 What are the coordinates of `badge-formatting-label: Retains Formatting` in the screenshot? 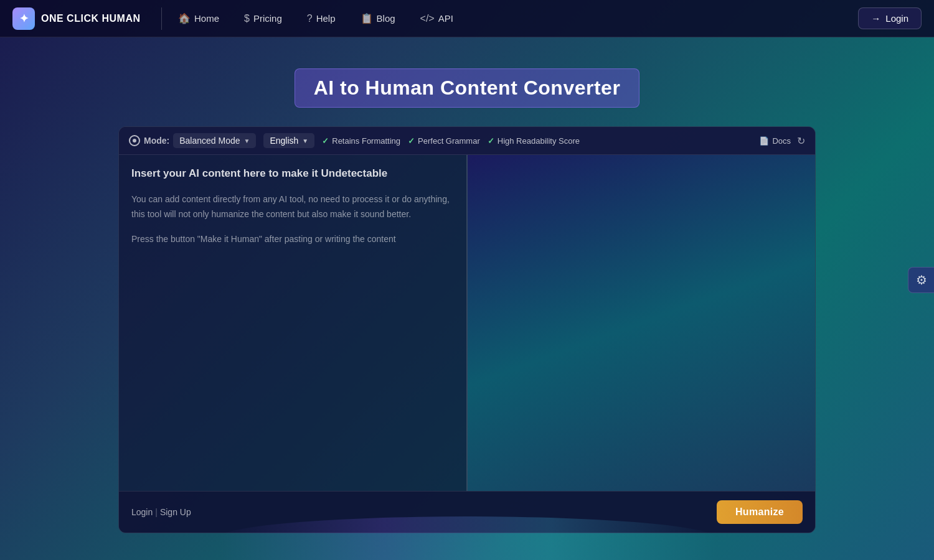 It's located at (366, 141).